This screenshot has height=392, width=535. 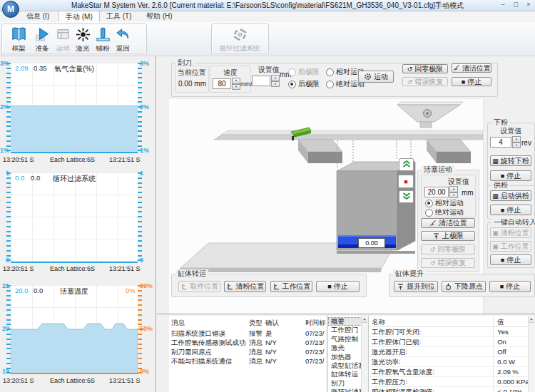 I want to click on home-arrow-icon: ↺, so click(x=410, y=69).